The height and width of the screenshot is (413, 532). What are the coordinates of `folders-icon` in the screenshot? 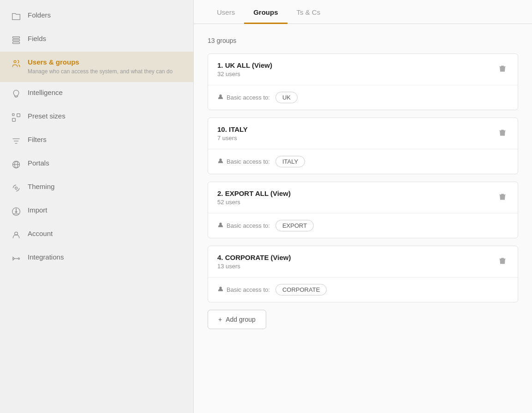 It's located at (16, 17).